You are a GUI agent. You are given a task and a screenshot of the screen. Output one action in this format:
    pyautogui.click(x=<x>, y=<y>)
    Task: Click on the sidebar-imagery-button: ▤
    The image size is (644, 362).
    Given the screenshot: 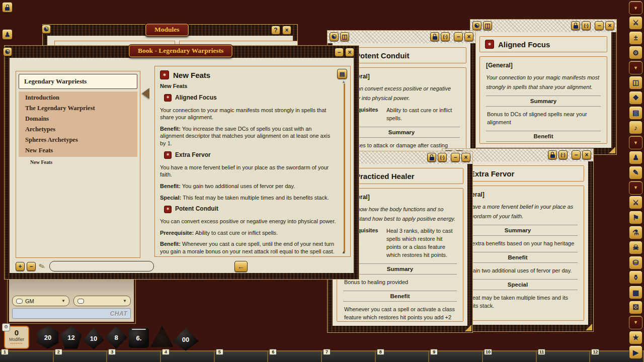 What is the action you would take?
    pyautogui.click(x=636, y=113)
    